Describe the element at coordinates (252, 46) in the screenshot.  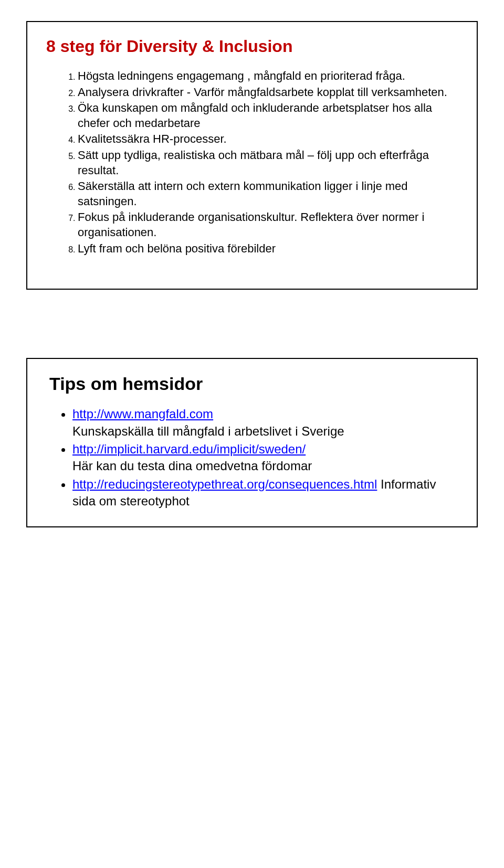
I see `slide-1-title: 8 steg för Diversity & Inclusion` at that location.